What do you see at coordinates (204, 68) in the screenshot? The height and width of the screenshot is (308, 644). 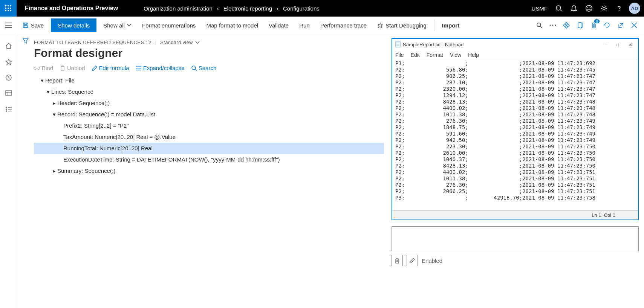 I see `search-button: Search` at bounding box center [204, 68].